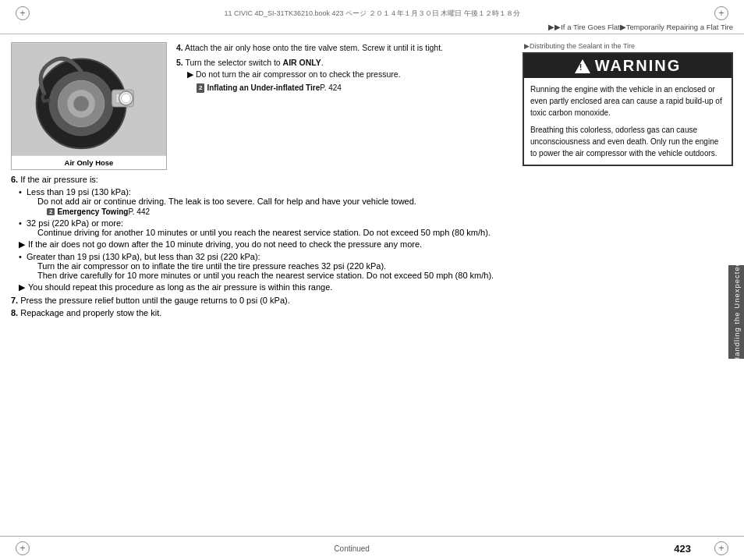 The height and width of the screenshot is (560, 744). What do you see at coordinates (89, 106) in the screenshot?
I see `tire-image-box: Air Only Hose` at bounding box center [89, 106].